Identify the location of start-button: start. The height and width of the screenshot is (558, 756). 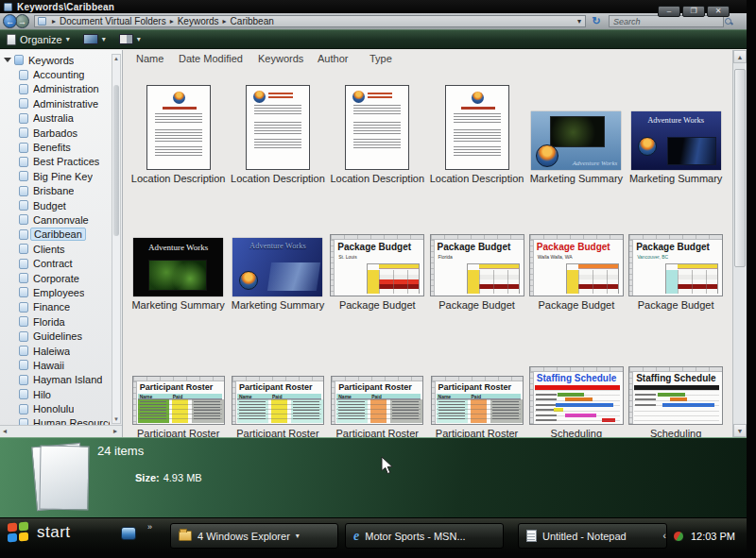
(40, 533).